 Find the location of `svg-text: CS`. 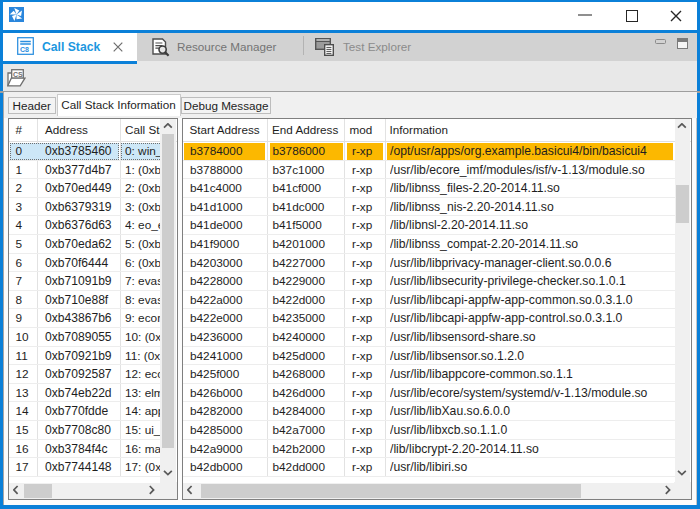

svg-text: CS is located at coordinates (18, 74).